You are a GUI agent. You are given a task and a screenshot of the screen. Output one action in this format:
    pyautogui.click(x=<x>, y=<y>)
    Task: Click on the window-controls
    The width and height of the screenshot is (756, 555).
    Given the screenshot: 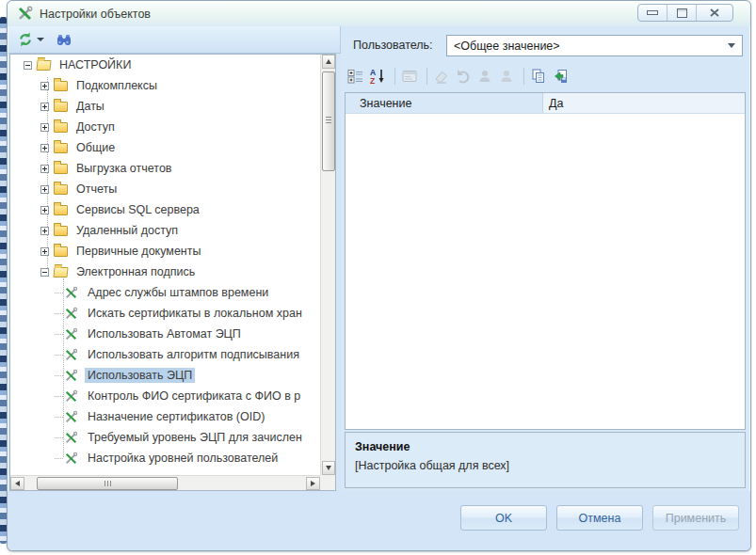 What is the action you would take?
    pyautogui.click(x=685, y=13)
    